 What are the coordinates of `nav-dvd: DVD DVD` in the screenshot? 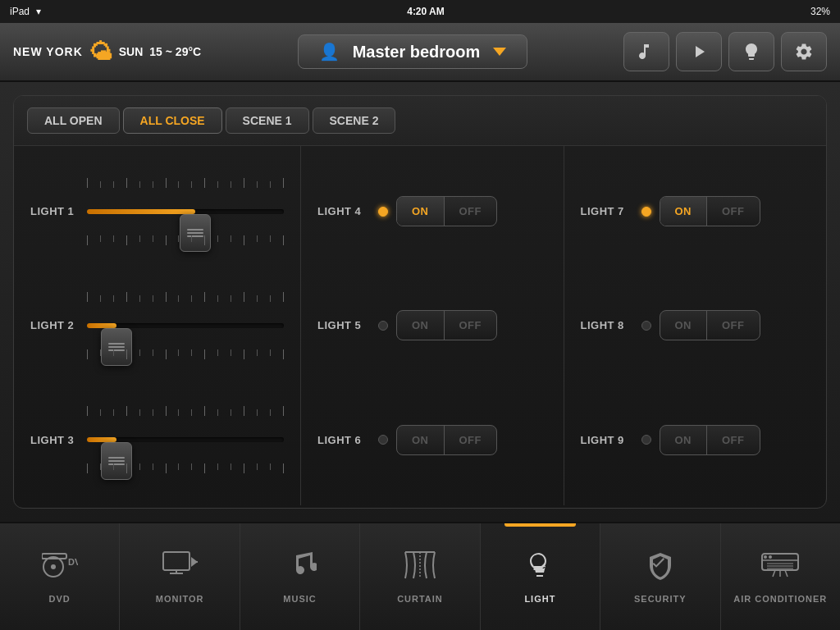 It's located at (60, 577).